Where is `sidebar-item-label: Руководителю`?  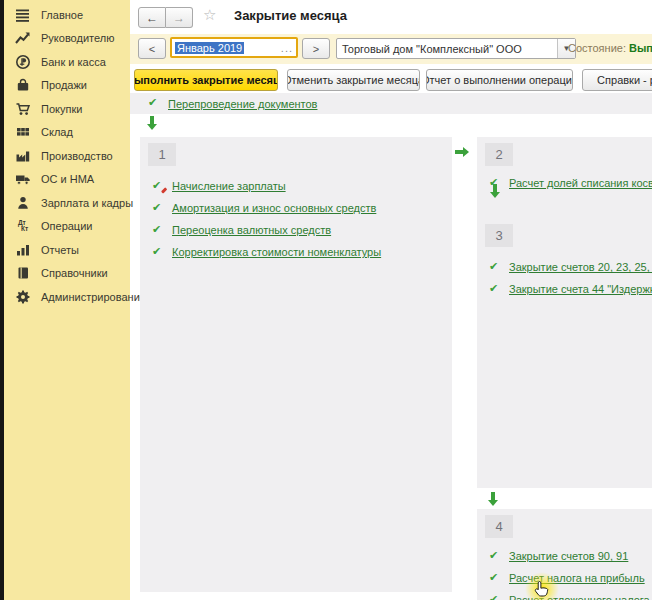
sidebar-item-label: Руководителю is located at coordinates (78, 38).